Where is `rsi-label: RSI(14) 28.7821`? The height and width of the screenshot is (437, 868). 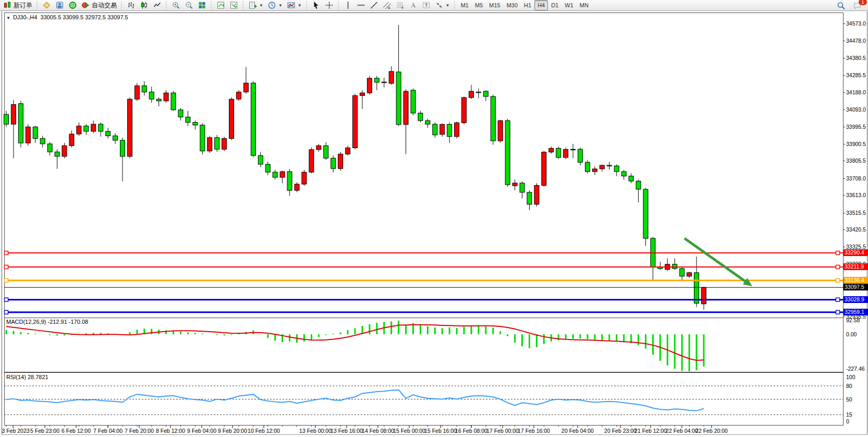 rsi-label: RSI(14) 28.7821 is located at coordinates (27, 377).